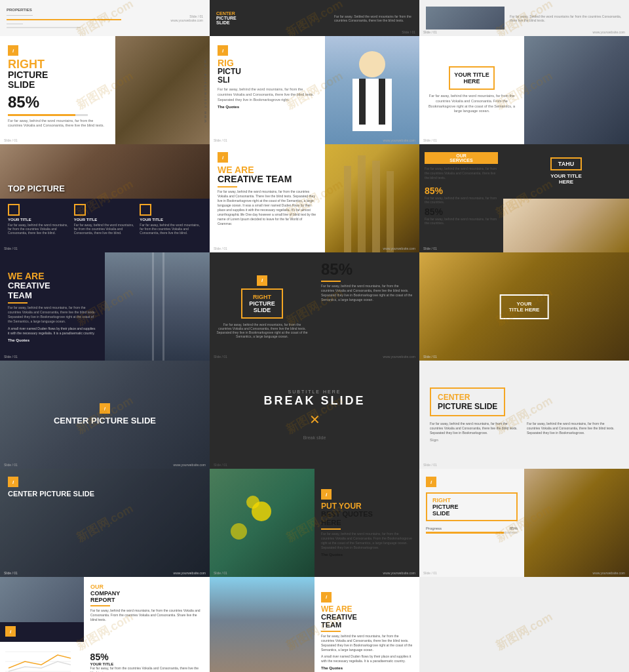 Image resolution: width=629 pixels, height=672 pixels. Describe the element at coordinates (314, 357) in the screenshot. I see `footer-r4c2: Slide / 01 www.yourwebsite.com` at that location.